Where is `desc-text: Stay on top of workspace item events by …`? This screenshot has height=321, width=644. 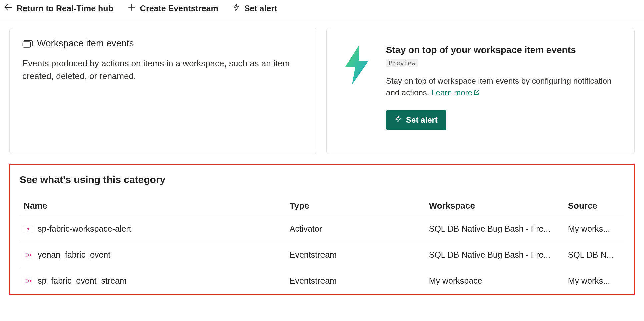
desc-text: Stay on top of workspace item events by … is located at coordinates (499, 87).